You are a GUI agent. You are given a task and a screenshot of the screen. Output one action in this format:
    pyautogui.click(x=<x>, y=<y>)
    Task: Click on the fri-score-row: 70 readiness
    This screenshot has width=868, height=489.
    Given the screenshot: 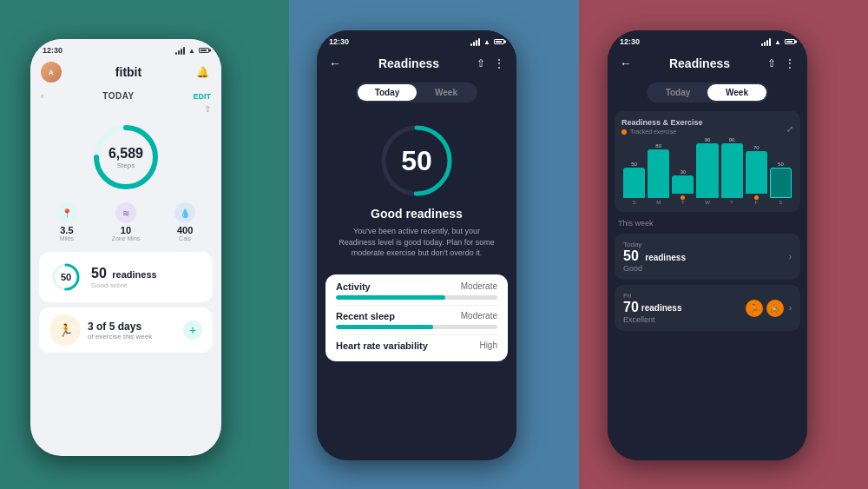 What is the action you would take?
    pyautogui.click(x=653, y=307)
    